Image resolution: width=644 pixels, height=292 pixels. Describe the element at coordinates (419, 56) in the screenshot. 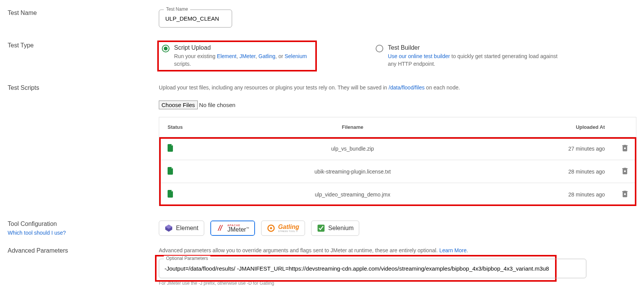

I see `link-online-builder: Use our online test builder` at that location.